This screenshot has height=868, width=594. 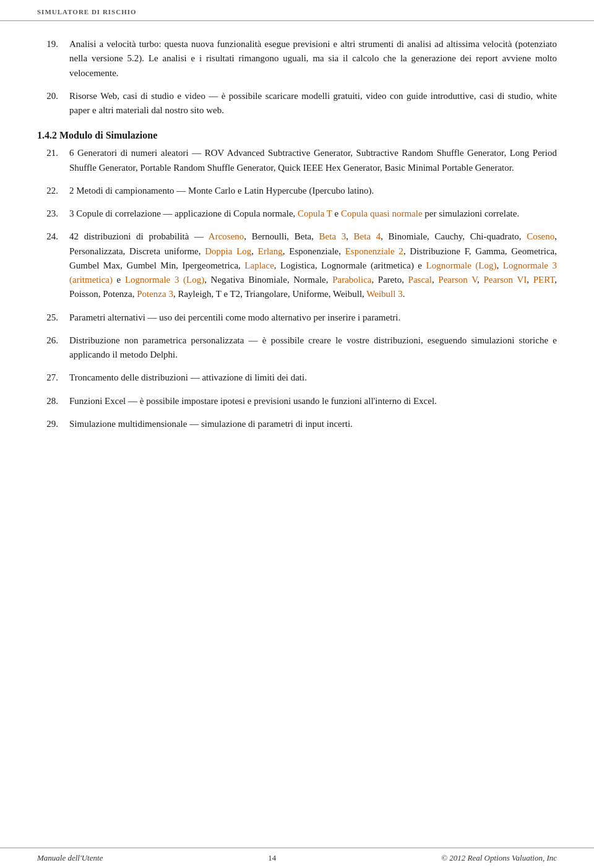 What do you see at coordinates (420, 280) in the screenshot?
I see `highlight-pascal: Pascal` at bounding box center [420, 280].